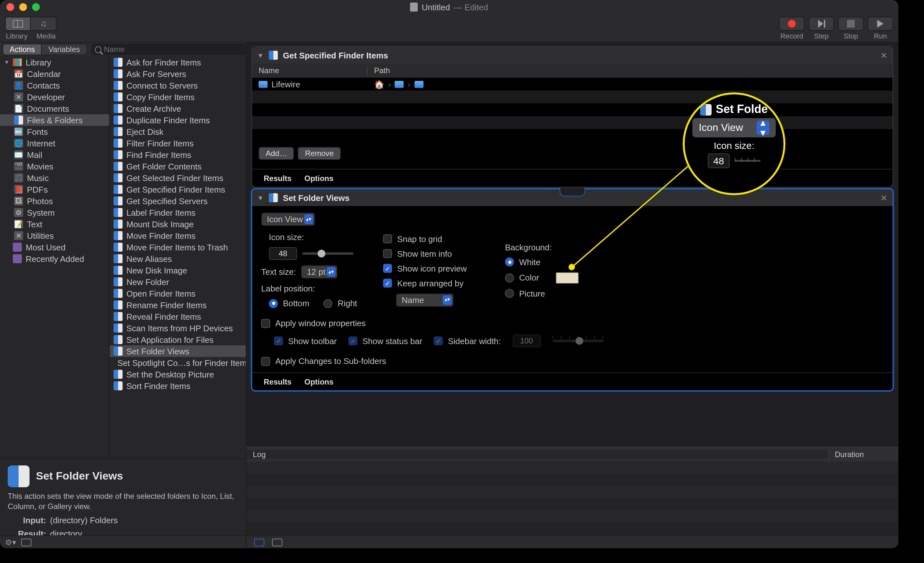  What do you see at coordinates (510, 278) in the screenshot?
I see `bg-color-radio` at bounding box center [510, 278].